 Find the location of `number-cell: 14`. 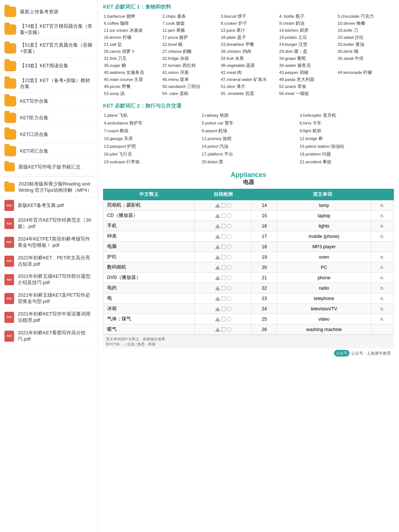

number-cell: 14 is located at coordinates (265, 205).